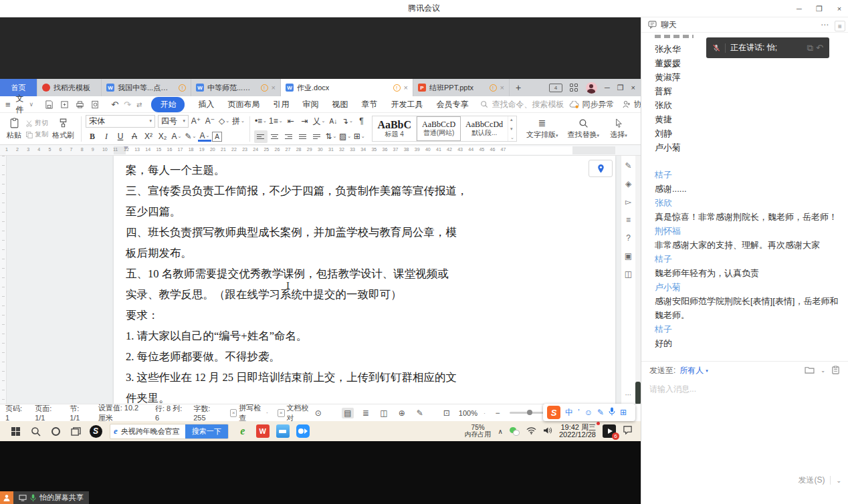 The image size is (848, 504). Describe the element at coordinates (243, 431) in the screenshot. I see `browser-green-icon: e` at that location.